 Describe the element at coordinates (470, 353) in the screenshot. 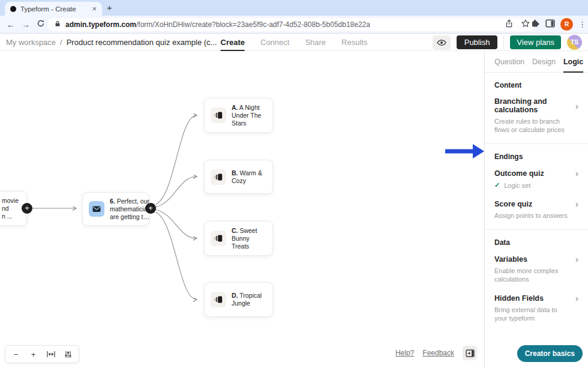

I see `collapse-panel-button` at that location.